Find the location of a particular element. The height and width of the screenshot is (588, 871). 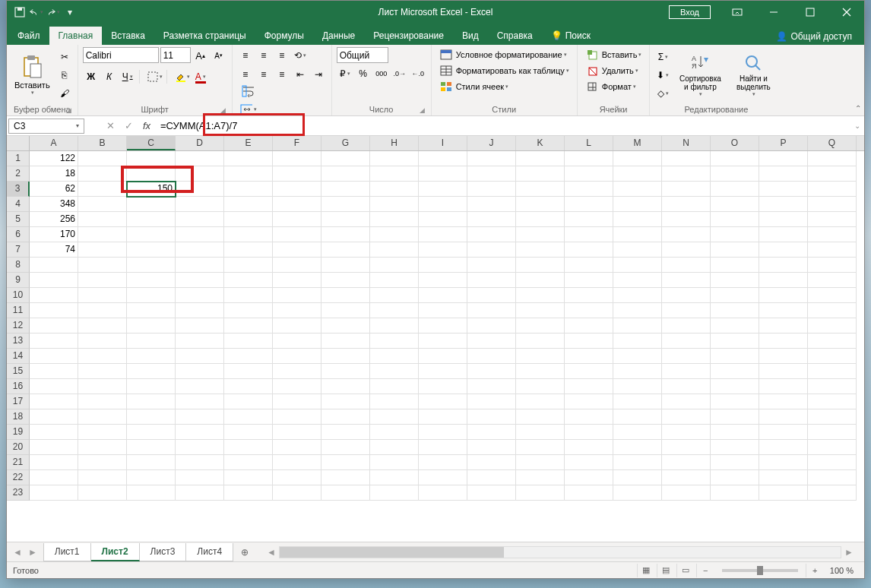

col-header-j: J is located at coordinates (492, 143).